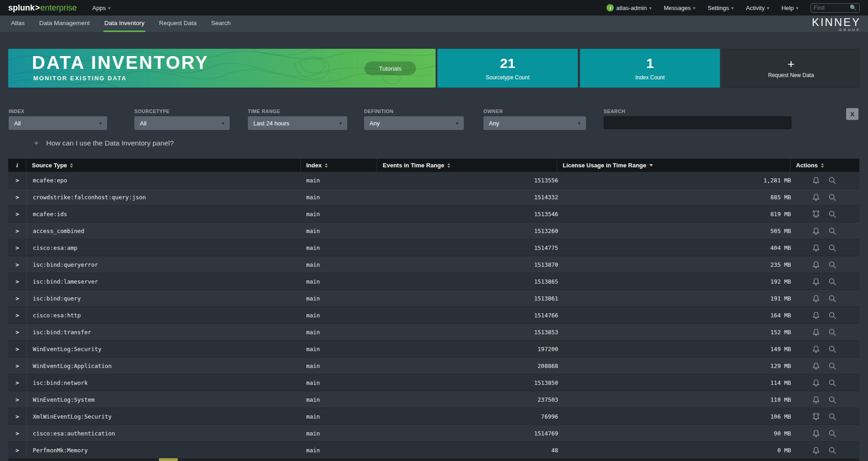  Describe the element at coordinates (680, 8) in the screenshot. I see `messages-menu: Messages ▾` at that location.